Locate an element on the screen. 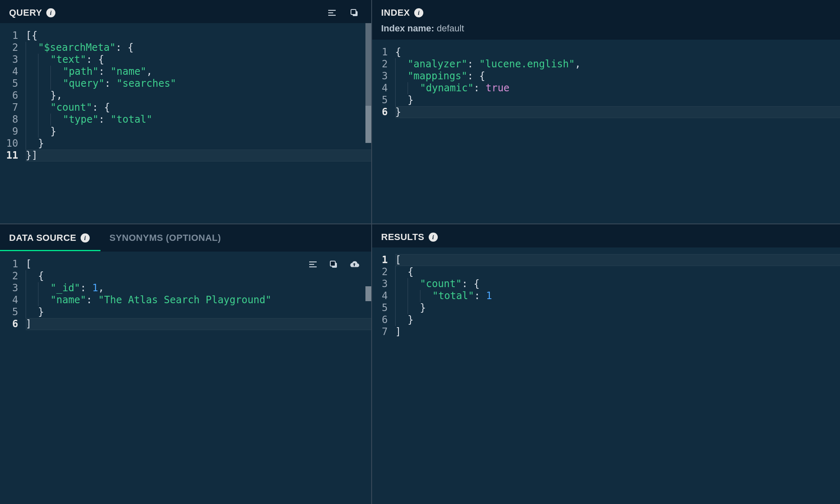 The width and height of the screenshot is (840, 504). index-gutter: 123456 is located at coordinates (384, 135).